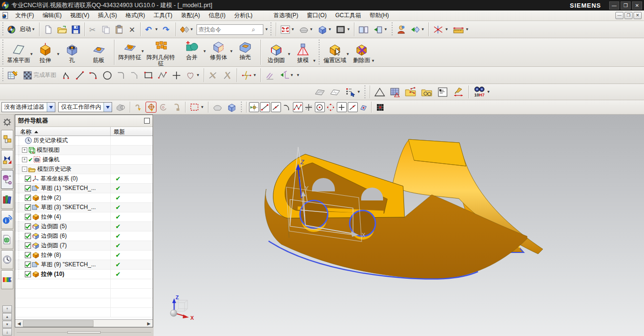  I want to click on menu-6: 工具(T), so click(163, 15).